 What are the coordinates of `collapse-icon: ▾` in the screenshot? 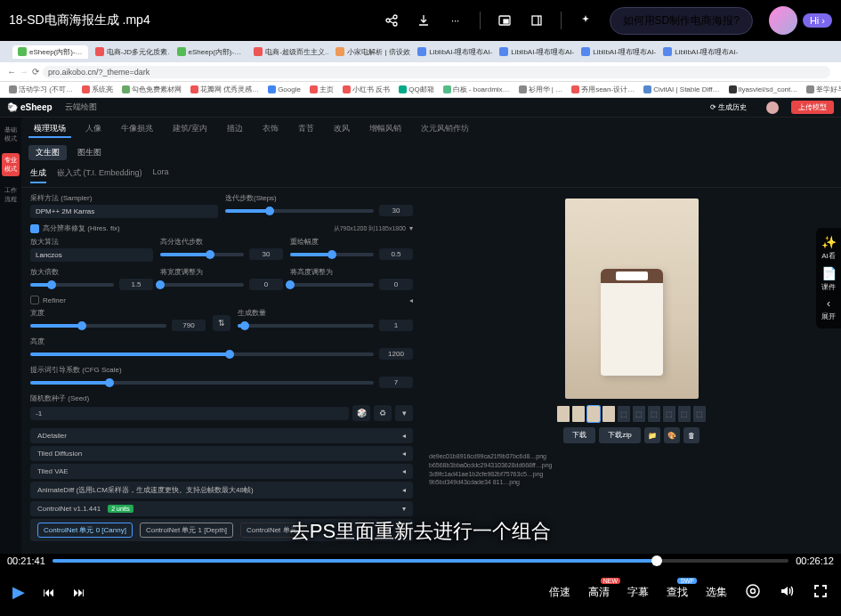 It's located at (411, 228).